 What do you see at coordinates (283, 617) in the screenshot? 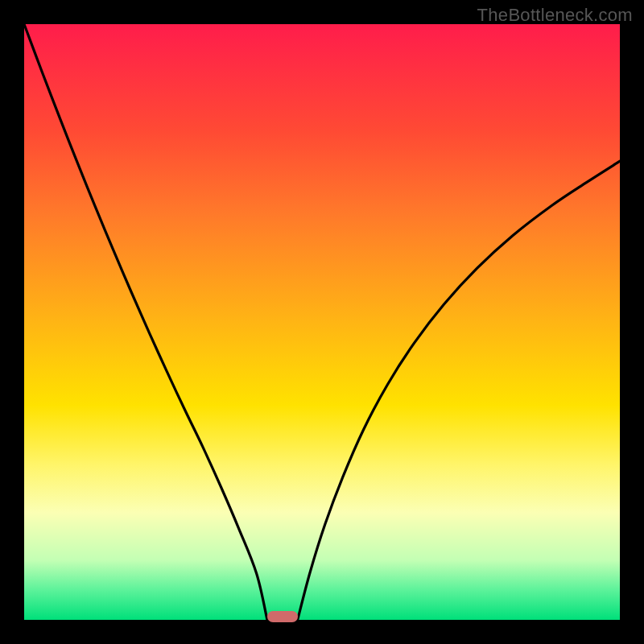
I see `bottleneck-marker` at bounding box center [283, 617].